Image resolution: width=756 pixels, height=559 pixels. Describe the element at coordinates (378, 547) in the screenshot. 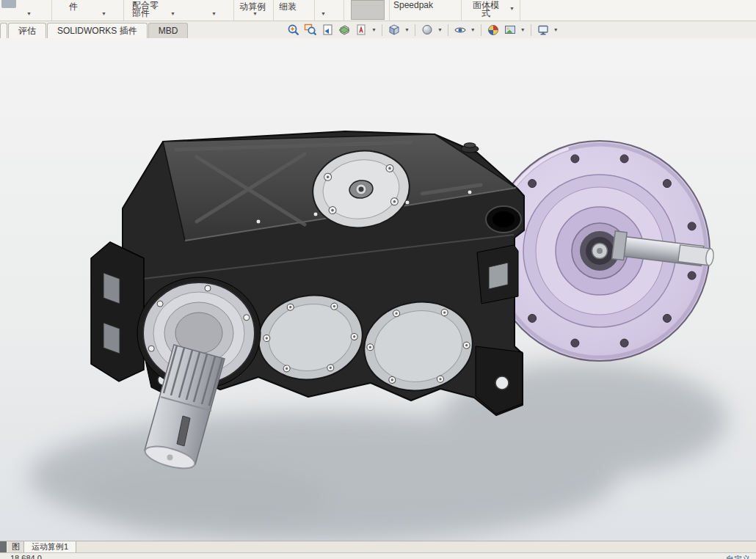

I see `motion-study-bar: 图 运动算例1` at that location.